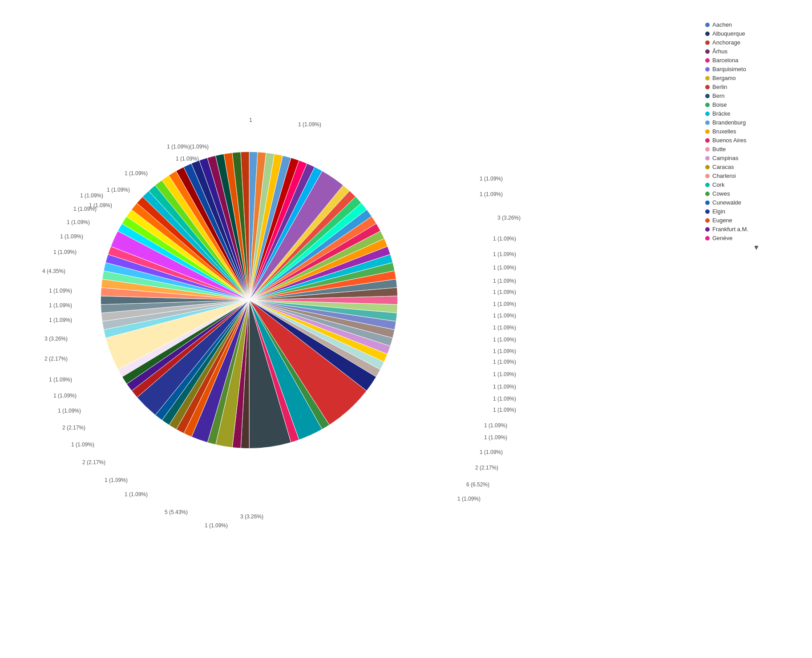 The height and width of the screenshot is (658, 812). Describe the element at coordinates (718, 96) in the screenshot. I see `legend-label: Bern` at that location.